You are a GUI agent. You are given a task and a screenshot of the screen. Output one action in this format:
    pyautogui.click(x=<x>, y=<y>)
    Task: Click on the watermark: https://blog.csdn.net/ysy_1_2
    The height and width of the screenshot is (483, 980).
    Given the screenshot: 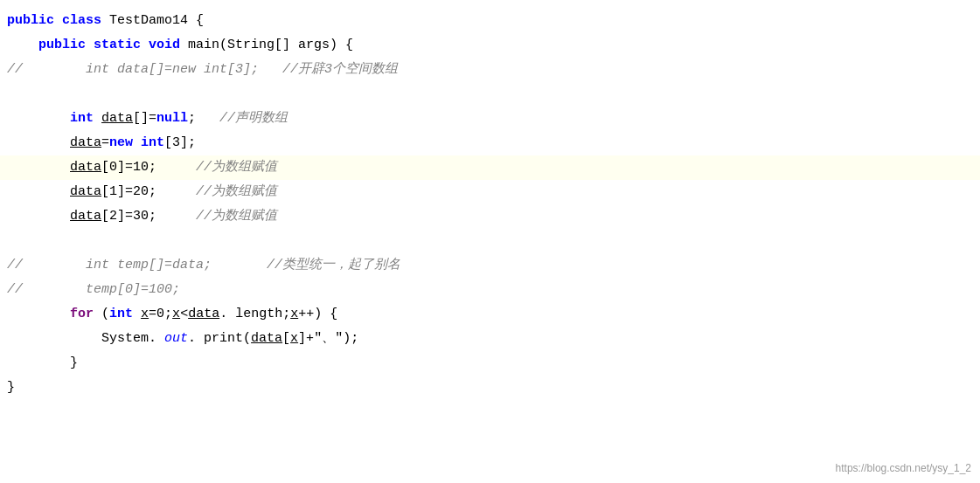 What is the action you would take?
    pyautogui.click(x=904, y=468)
    